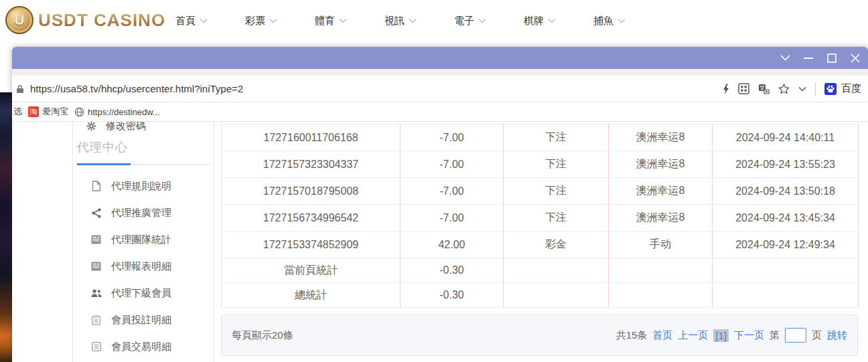  What do you see at coordinates (143, 266) in the screenshot?
I see `sidebar-item-agent-report-detail: 代理報表明細` at bounding box center [143, 266].